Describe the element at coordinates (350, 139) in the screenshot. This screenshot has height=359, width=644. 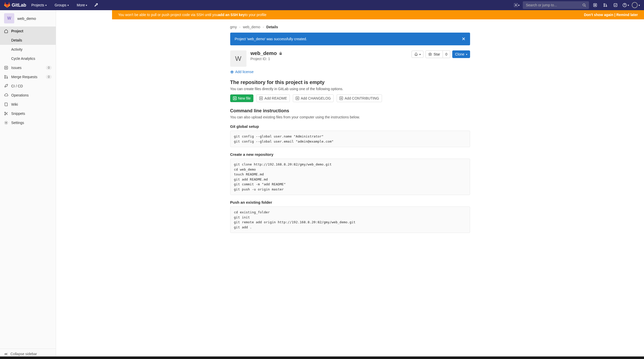
I see `git-global-setup-code: git config --global user.name "Administr…` at that location.